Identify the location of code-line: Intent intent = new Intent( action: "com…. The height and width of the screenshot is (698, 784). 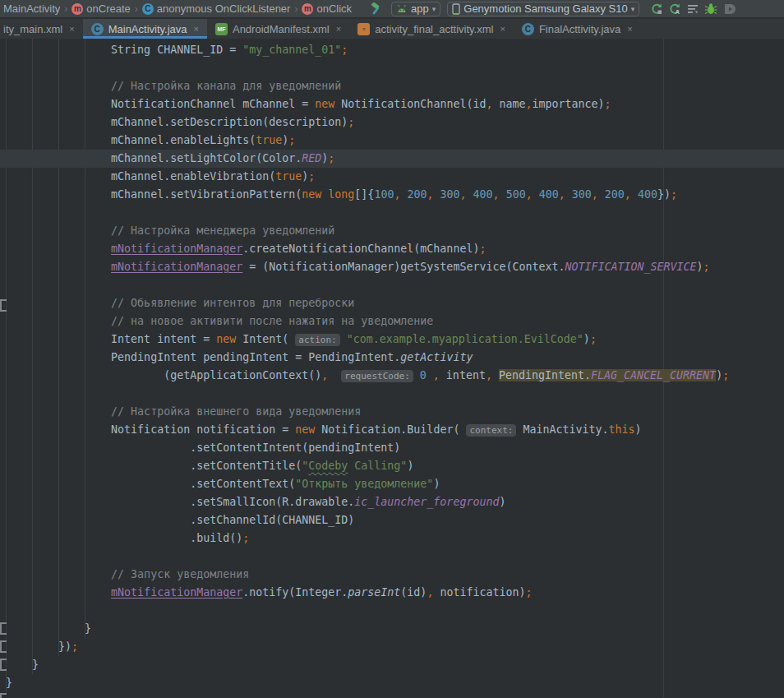
(392, 340).